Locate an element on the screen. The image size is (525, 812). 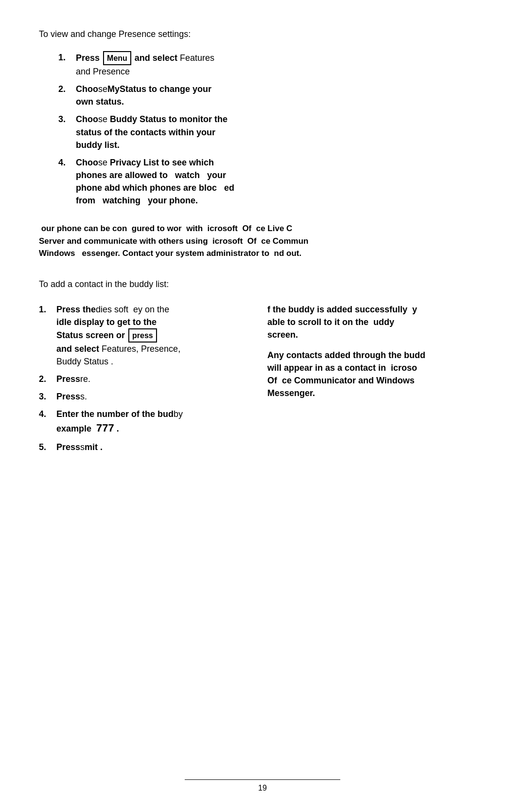
buddy-step-num-2: 2. is located at coordinates (47, 379).